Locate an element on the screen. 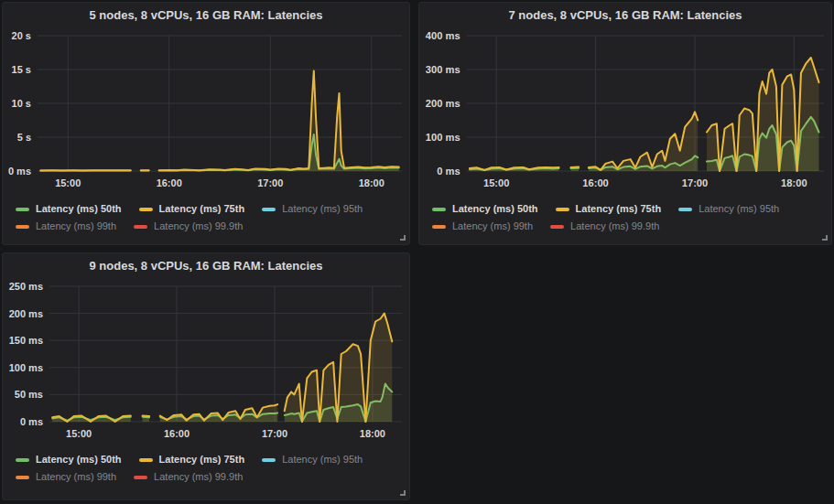 Image resolution: width=834 pixels, height=504 pixels. svg-text: 5 s is located at coordinates (24, 137).